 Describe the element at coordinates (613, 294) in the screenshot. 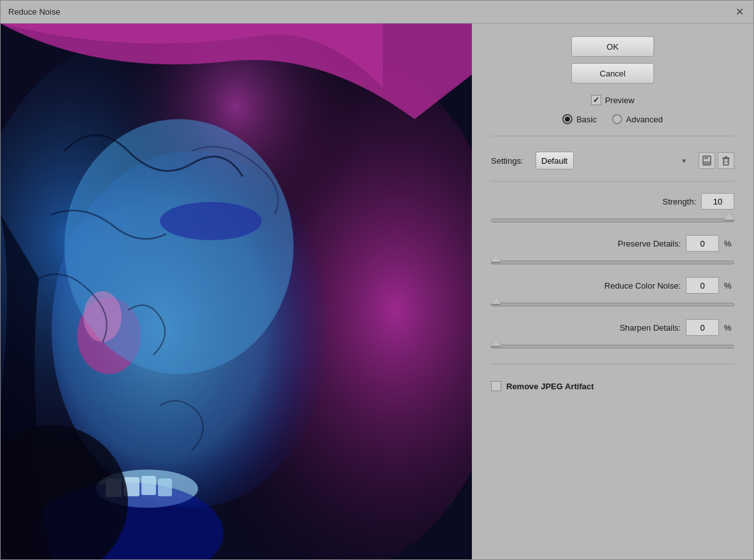

I see `reduce-color-noise-group: Reduce Color Noise: %` at that location.